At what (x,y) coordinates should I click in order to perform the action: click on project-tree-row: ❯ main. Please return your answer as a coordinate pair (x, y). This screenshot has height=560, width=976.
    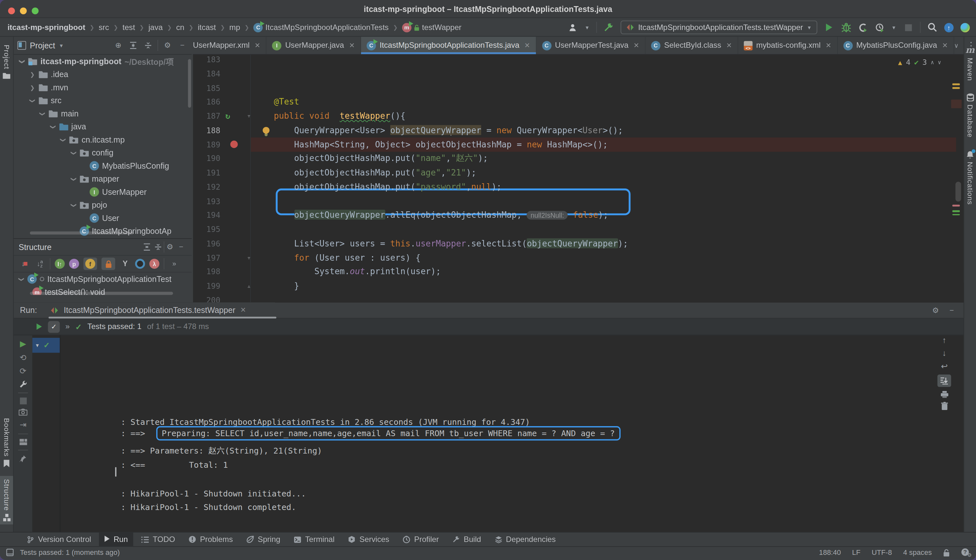
    Looking at the image, I should click on (102, 114).